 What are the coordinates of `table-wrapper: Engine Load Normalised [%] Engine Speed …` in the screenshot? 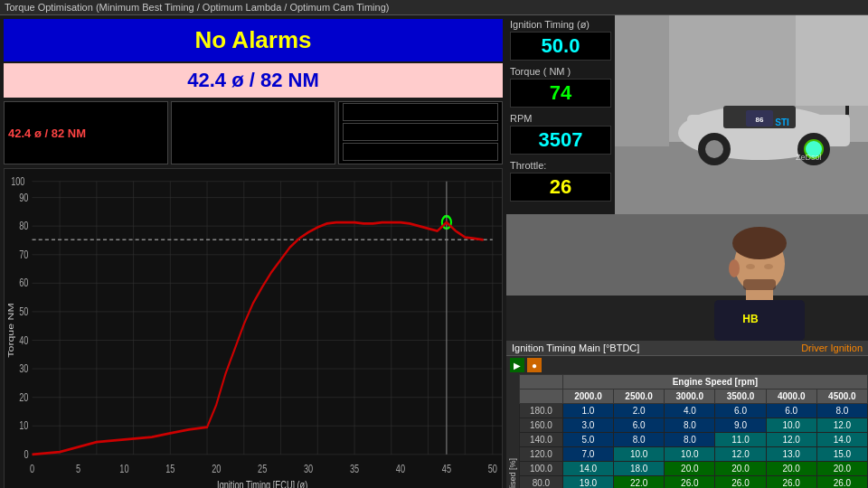 It's located at (687, 431).